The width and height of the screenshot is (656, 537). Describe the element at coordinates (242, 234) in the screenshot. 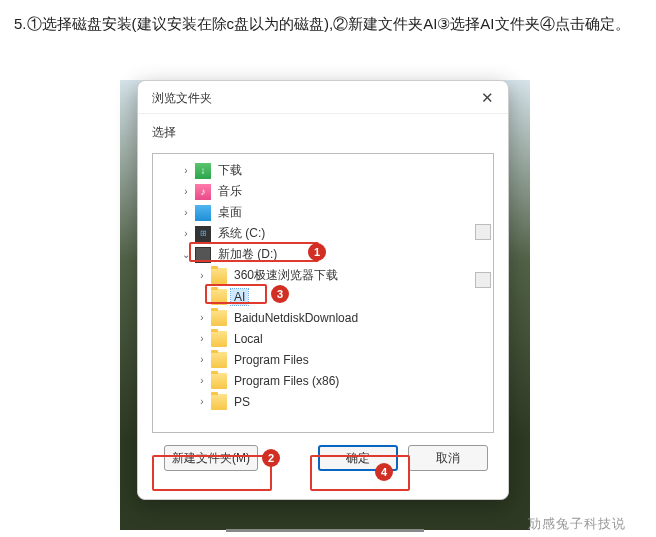

I see `tree-label: 系统 (C:)` at that location.